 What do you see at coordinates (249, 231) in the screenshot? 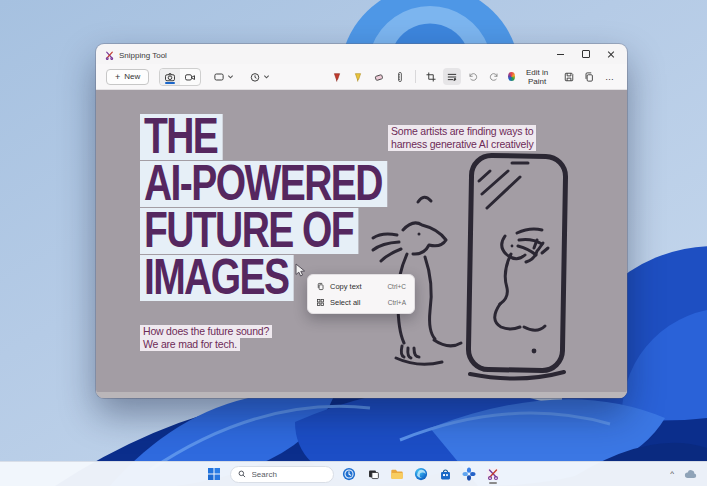
I see `headline-line: FUTURE OF` at bounding box center [249, 231].